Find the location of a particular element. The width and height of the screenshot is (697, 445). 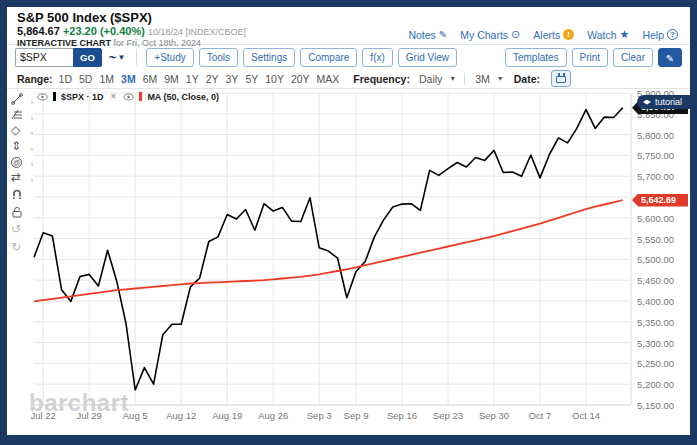

vertical-arrows-tool-icon: ⇕› is located at coordinates (21, 147).